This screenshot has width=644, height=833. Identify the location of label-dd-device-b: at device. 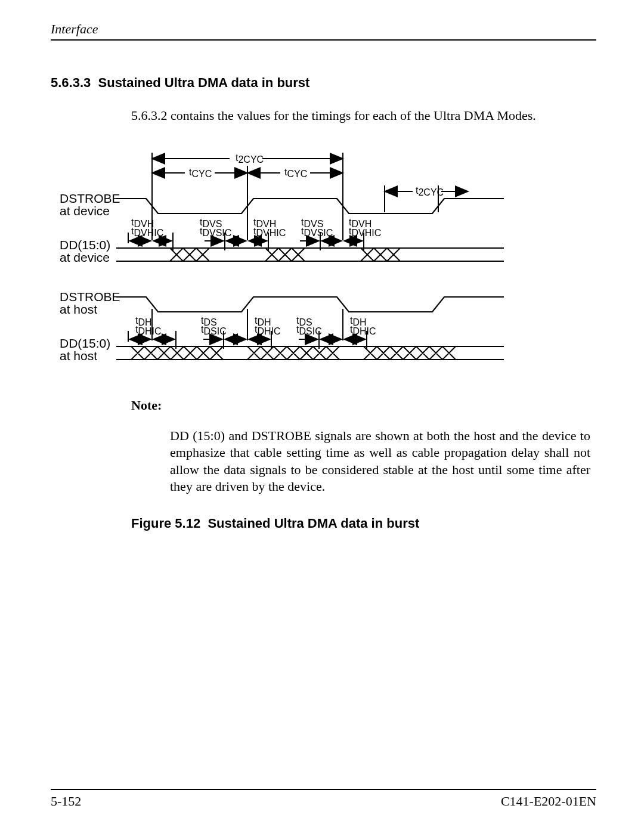
(85, 258).